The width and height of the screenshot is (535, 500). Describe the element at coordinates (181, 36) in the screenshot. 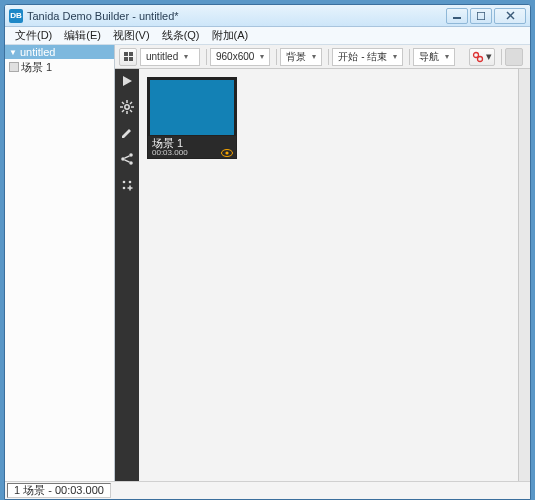

I see `menu-lines: 线条(Q)` at that location.